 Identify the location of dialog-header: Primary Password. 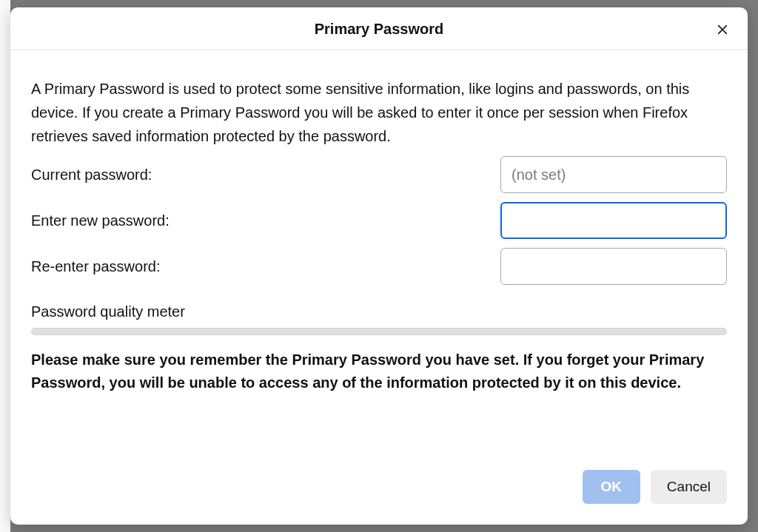
(379, 29).